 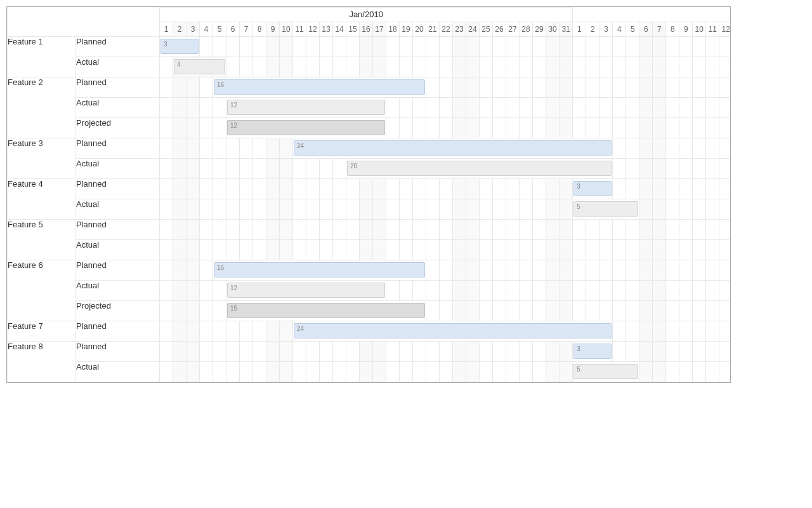 I want to click on gantt-cell: 5, so click(x=606, y=372).